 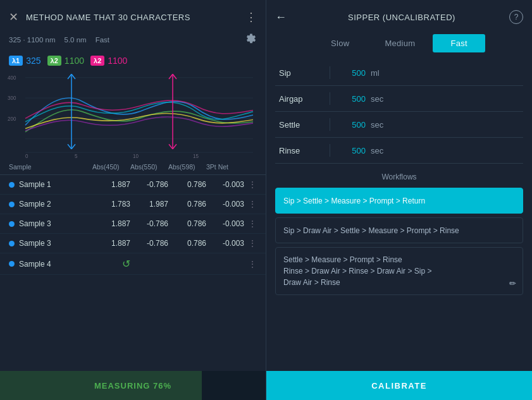 I want to click on table-row: Sample 1 1.887 -0.786 0.786 -0.003 ⋮, so click(x=133, y=185).